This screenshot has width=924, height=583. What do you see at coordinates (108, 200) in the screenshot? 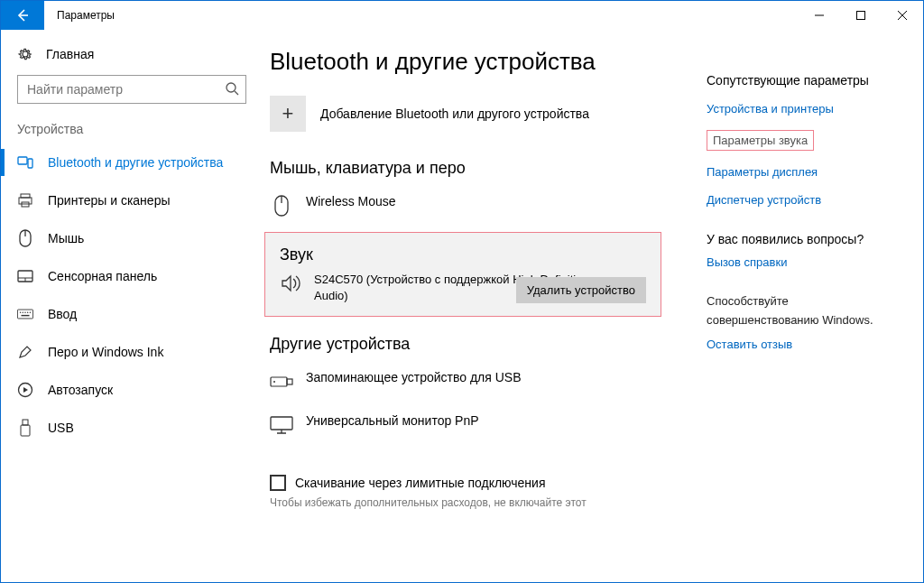
I see `sidebar-item-label: Принтеры и сканеры` at bounding box center [108, 200].